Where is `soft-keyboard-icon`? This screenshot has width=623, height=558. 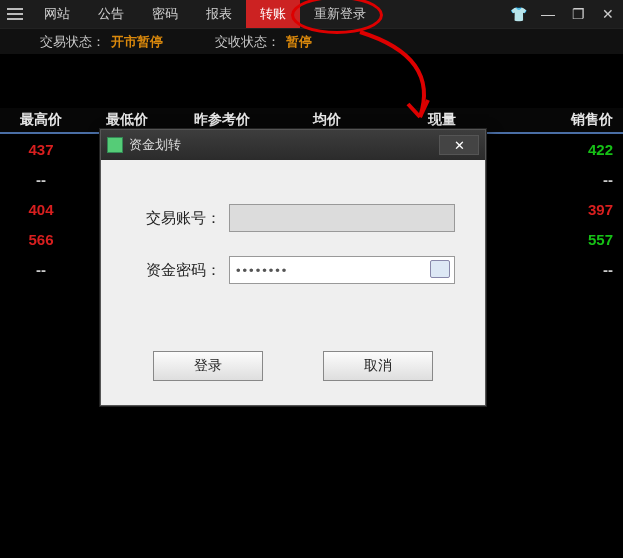
soft-keyboard-icon is located at coordinates (440, 269).